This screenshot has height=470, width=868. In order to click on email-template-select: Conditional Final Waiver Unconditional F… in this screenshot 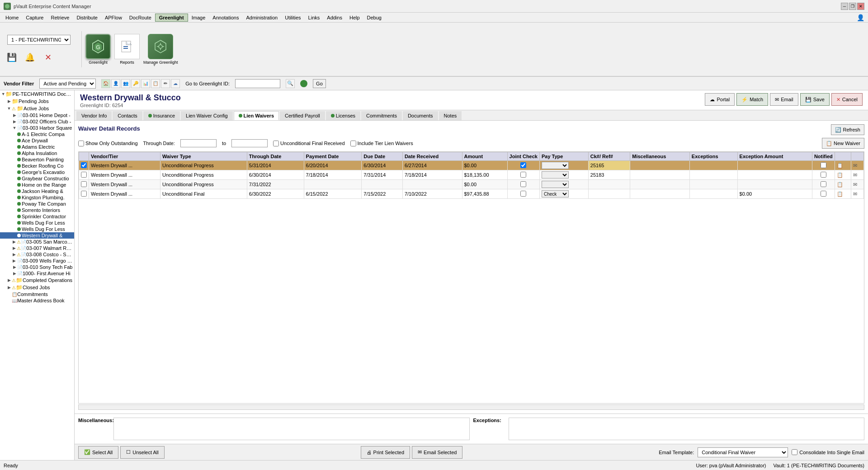, I will do `click(743, 452)`.